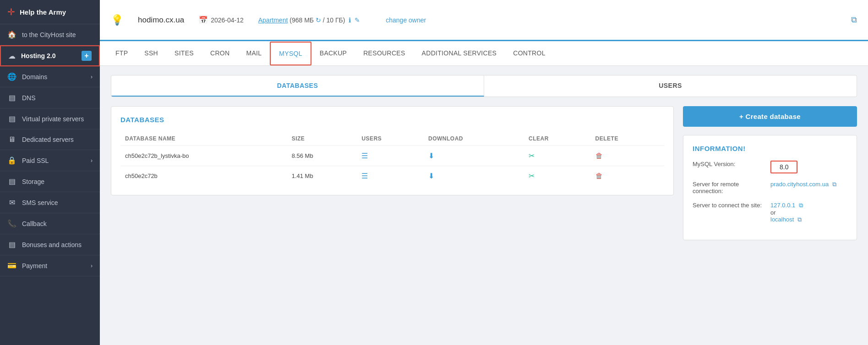 Image resolution: width=868 pixels, height=345 pixels. Describe the element at coordinates (671, 86) in the screenshot. I see `subtab-users: USERS` at that location.